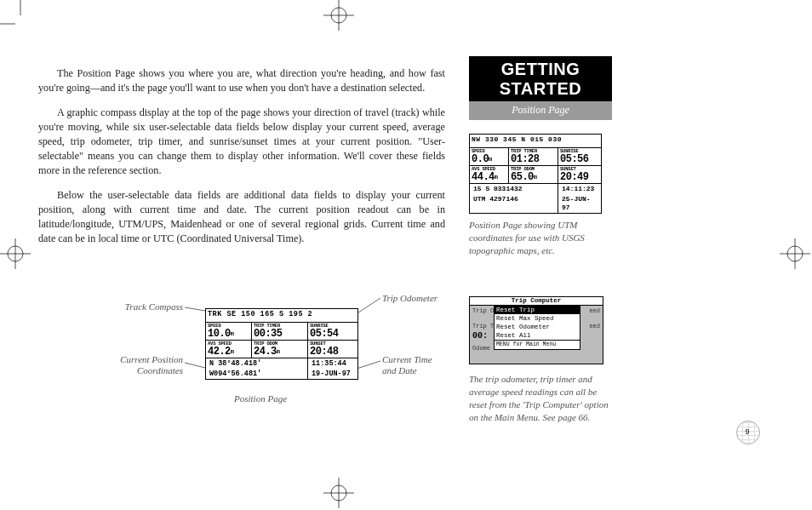 This screenshot has height=510, width=812. I want to click on lcd-compass-strip: TRK SE 150 165 S 195 2, so click(282, 316).